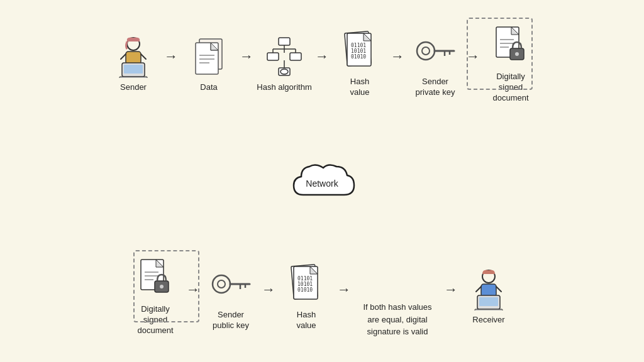 The width and height of the screenshot is (644, 362). I want to click on step-sender: Sender, so click(133, 64).